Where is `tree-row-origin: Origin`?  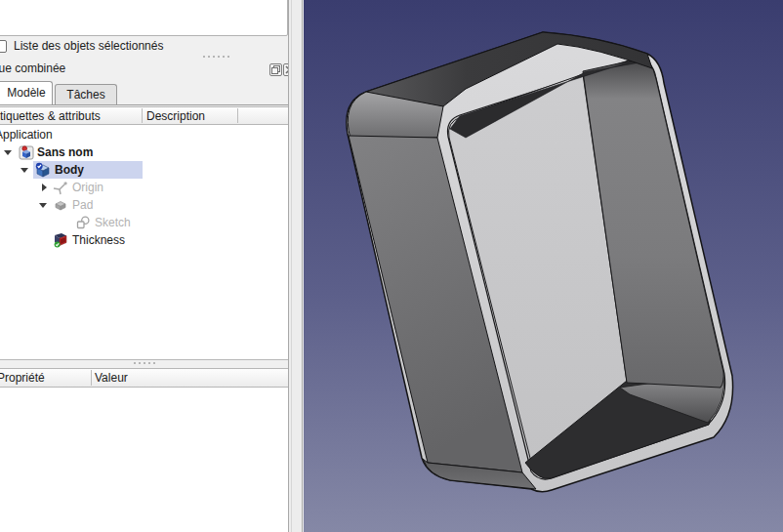
tree-row-origin: Origin is located at coordinates (144, 187).